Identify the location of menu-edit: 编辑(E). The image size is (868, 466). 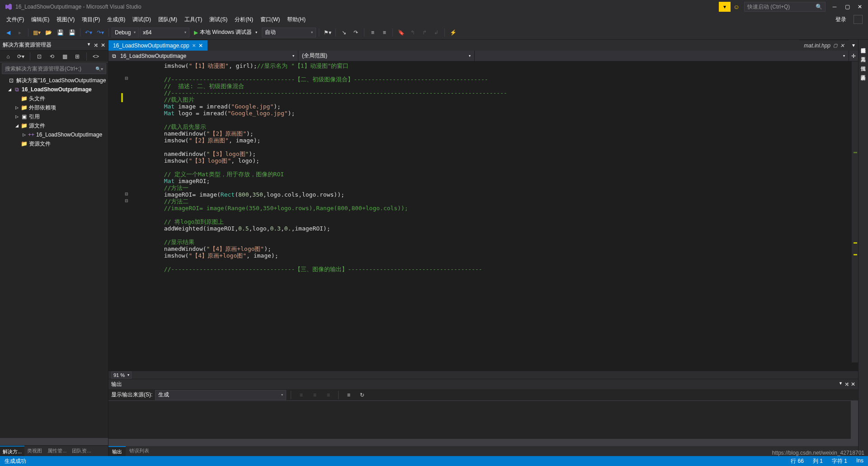
(40, 20).